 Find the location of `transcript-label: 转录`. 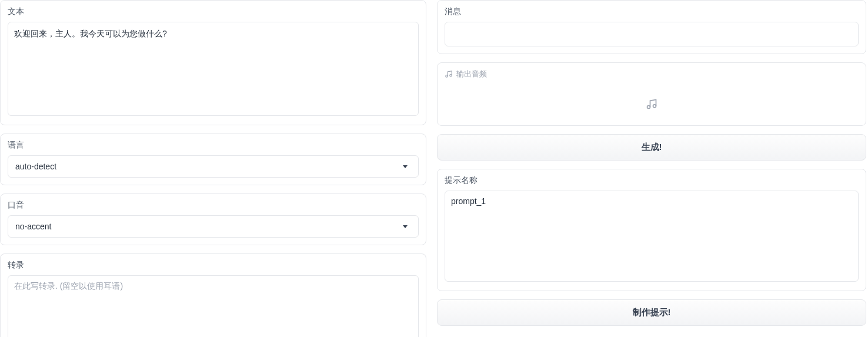

transcript-label: 转录 is located at coordinates (213, 265).